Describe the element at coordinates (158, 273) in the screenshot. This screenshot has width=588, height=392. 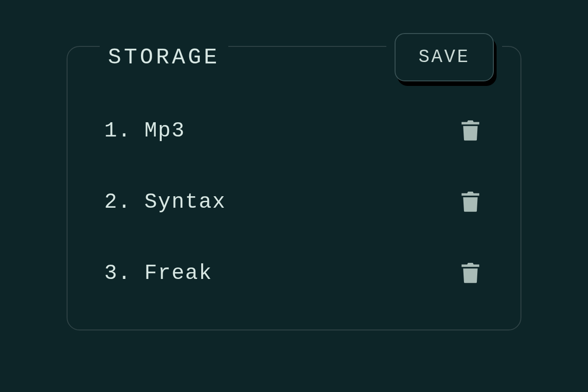
I see `list-item-label: 3. Freak` at that location.